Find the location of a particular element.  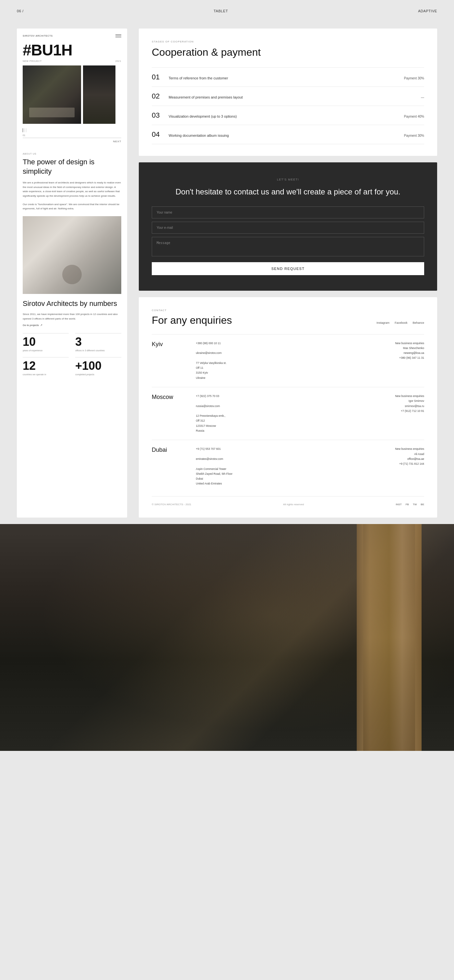

kyiv-biz-email: neweng@ksa.ua is located at coordinates (414, 353).